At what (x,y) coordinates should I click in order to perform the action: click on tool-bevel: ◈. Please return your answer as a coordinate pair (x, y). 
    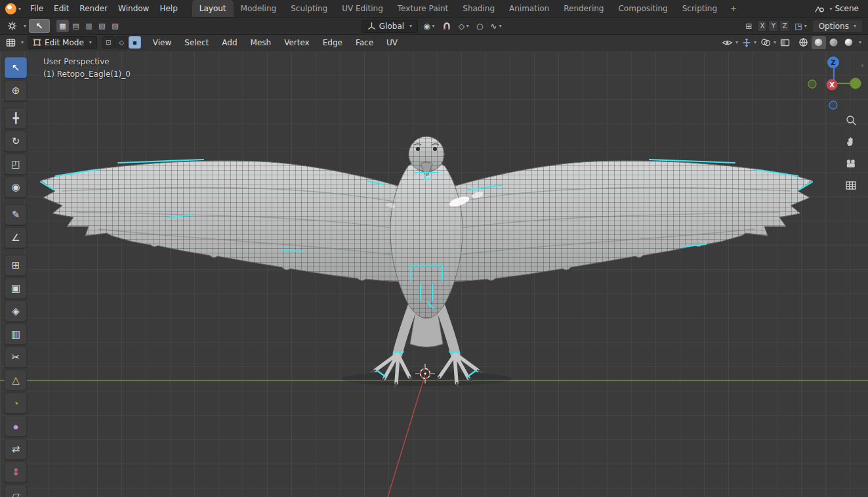
    Looking at the image, I should click on (16, 311).